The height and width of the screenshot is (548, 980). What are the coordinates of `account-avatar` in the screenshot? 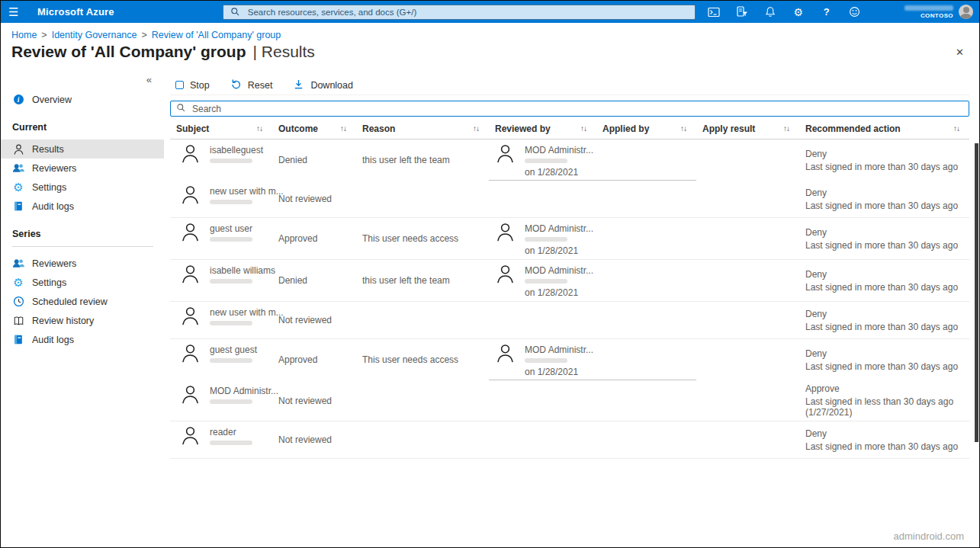 It's located at (966, 12).